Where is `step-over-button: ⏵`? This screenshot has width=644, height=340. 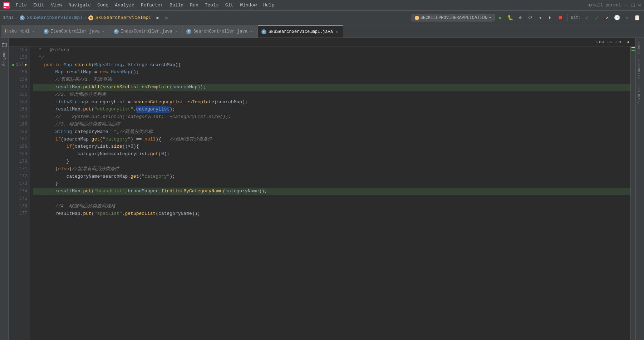 step-over-button: ⏵ is located at coordinates (550, 18).